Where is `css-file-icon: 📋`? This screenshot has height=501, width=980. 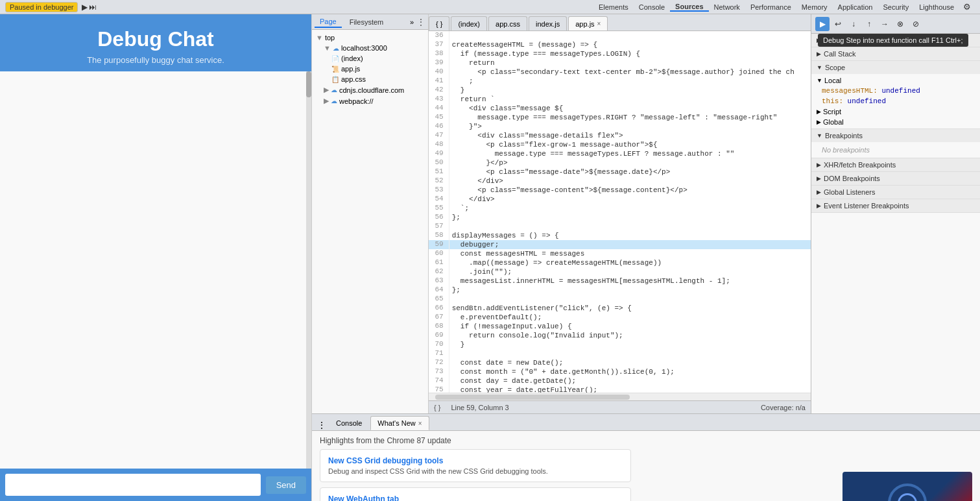
css-file-icon: 📋 is located at coordinates (335, 79).